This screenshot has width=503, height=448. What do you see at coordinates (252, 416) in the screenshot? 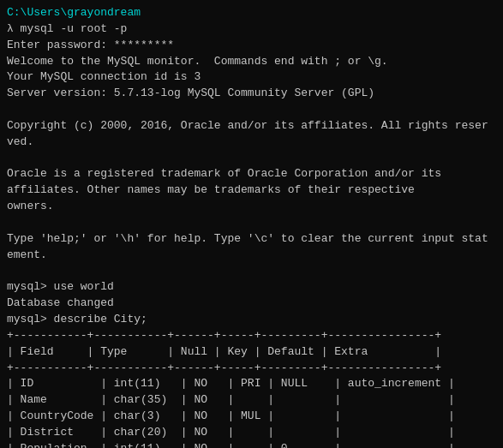
I see `table-row-countrycode: | CountryCode | char(3) | NO | MUL | | |` at bounding box center [252, 416].